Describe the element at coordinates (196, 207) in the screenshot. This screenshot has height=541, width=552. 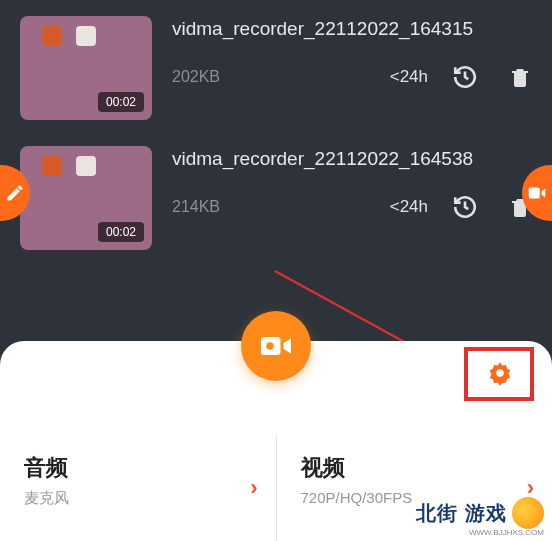
I see `recording-size: 214KB` at that location.